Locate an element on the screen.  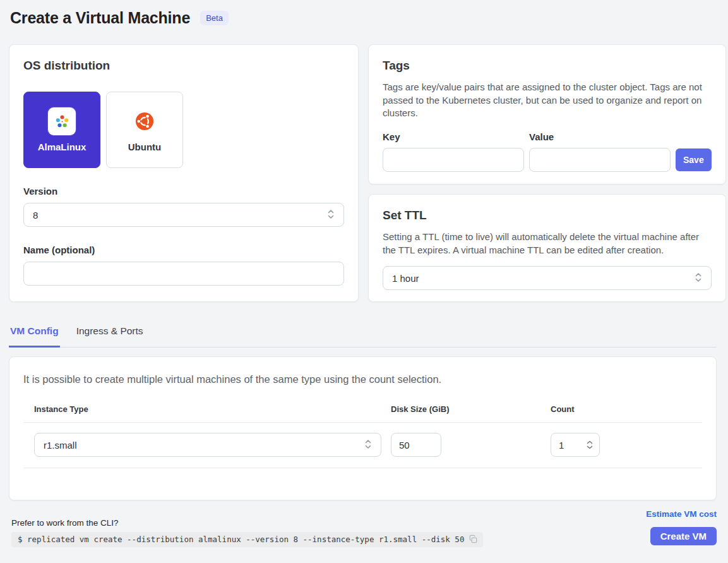
cli-command-block: $ replicated vm create --distribution al… is located at coordinates (248, 540).